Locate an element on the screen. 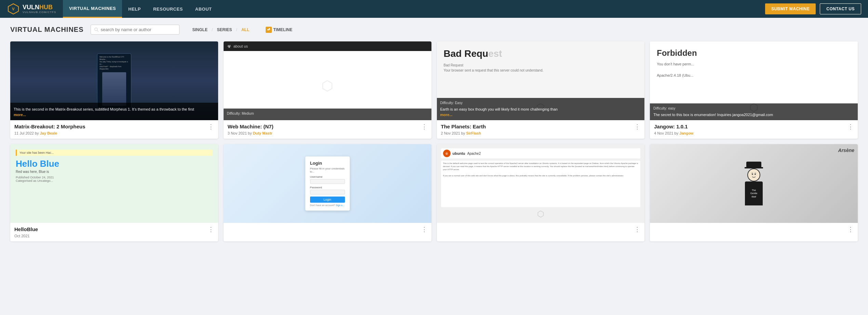  login-signup: Don't have an account? Sign u... is located at coordinates (328, 205).